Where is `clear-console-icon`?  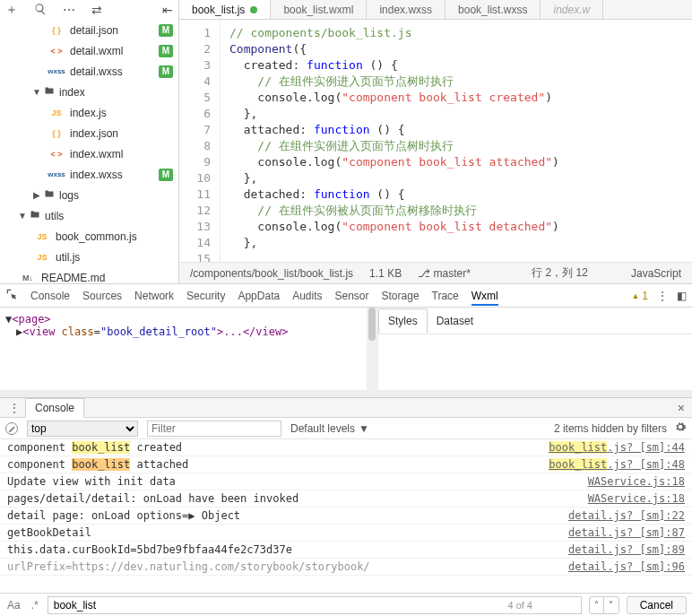
clear-console-icon is located at coordinates (12, 429).